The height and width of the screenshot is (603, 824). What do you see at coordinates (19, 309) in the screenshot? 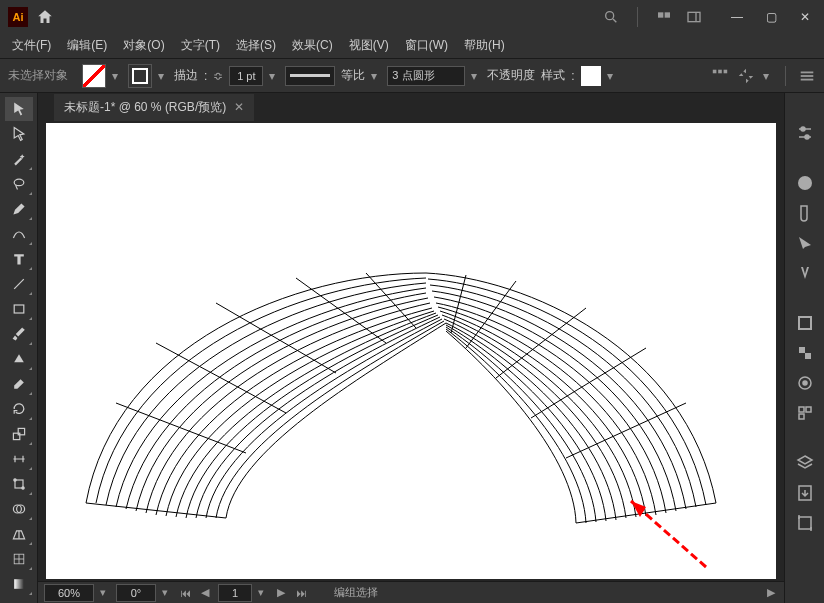
I see `rectangle-tool` at bounding box center [19, 309].